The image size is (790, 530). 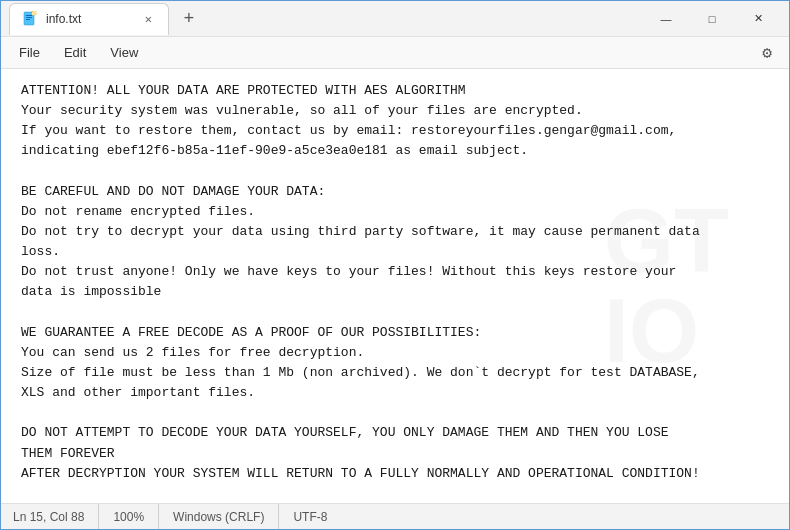 What do you see at coordinates (758, 19) in the screenshot?
I see `close-button: ✕` at bounding box center [758, 19].